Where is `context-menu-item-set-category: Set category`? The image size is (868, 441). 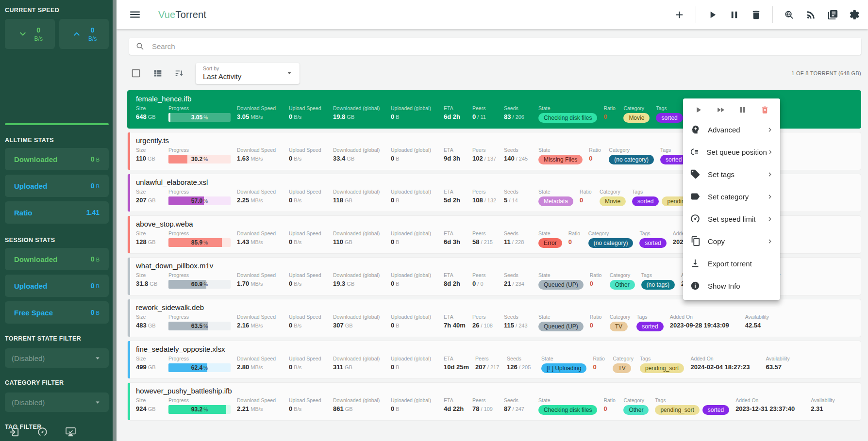
context-menu-item-set-category: Set category is located at coordinates (732, 196).